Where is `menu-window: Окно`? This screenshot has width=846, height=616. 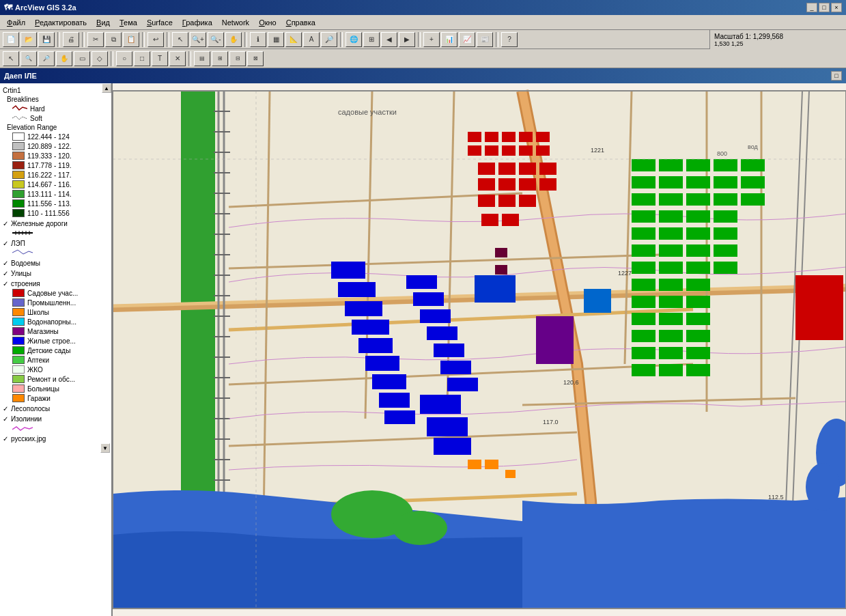
menu-window: Окно is located at coordinates (268, 23).